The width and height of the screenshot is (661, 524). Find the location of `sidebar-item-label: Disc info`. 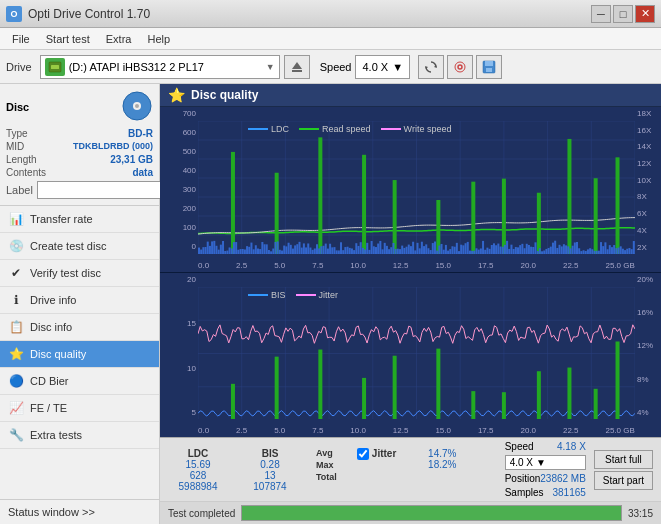

sidebar-item-label: Disc info is located at coordinates (51, 327).